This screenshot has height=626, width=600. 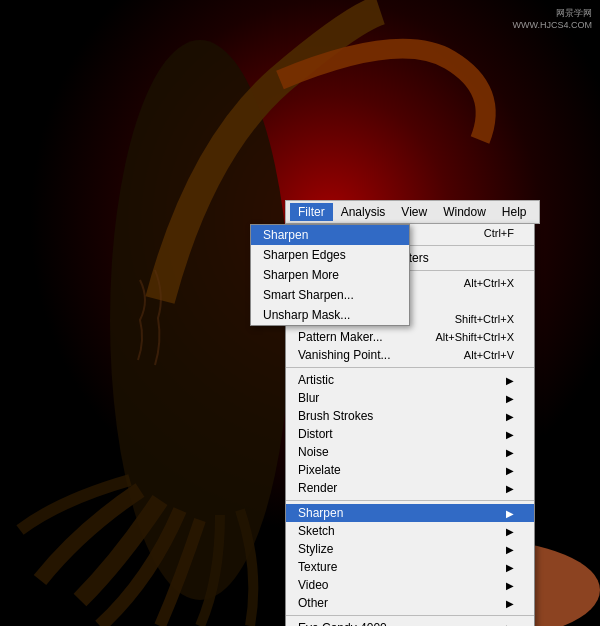 What do you see at coordinates (330, 275) in the screenshot?
I see `sharpen-submenu: Sharpen Sharpen Edges Sharpen More Smart…` at bounding box center [330, 275].